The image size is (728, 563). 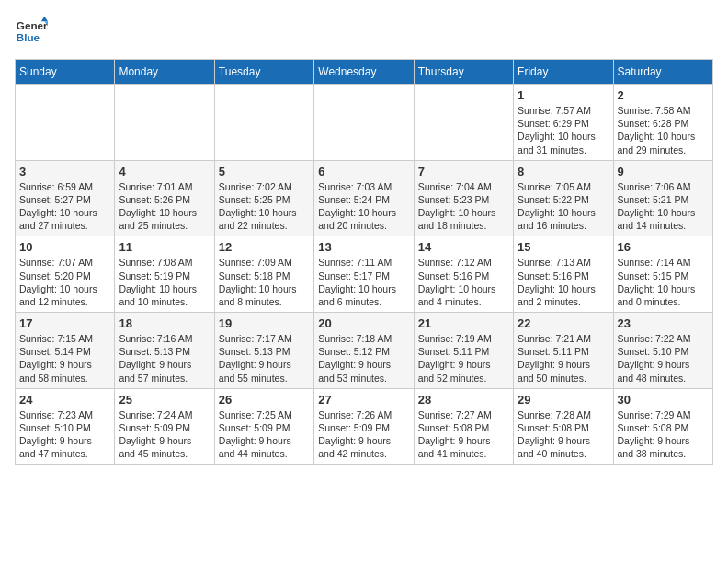 What do you see at coordinates (64, 247) in the screenshot?
I see `day-number: 10` at bounding box center [64, 247].